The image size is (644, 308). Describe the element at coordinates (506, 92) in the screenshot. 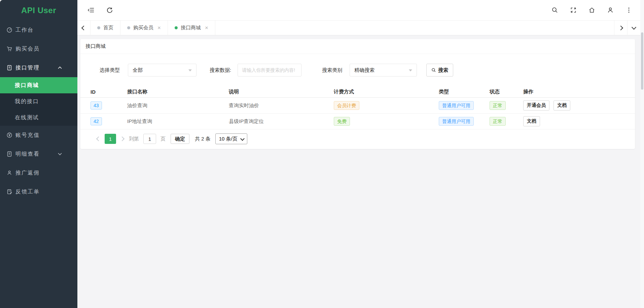

I see `column-header-status: 状态` at that location.